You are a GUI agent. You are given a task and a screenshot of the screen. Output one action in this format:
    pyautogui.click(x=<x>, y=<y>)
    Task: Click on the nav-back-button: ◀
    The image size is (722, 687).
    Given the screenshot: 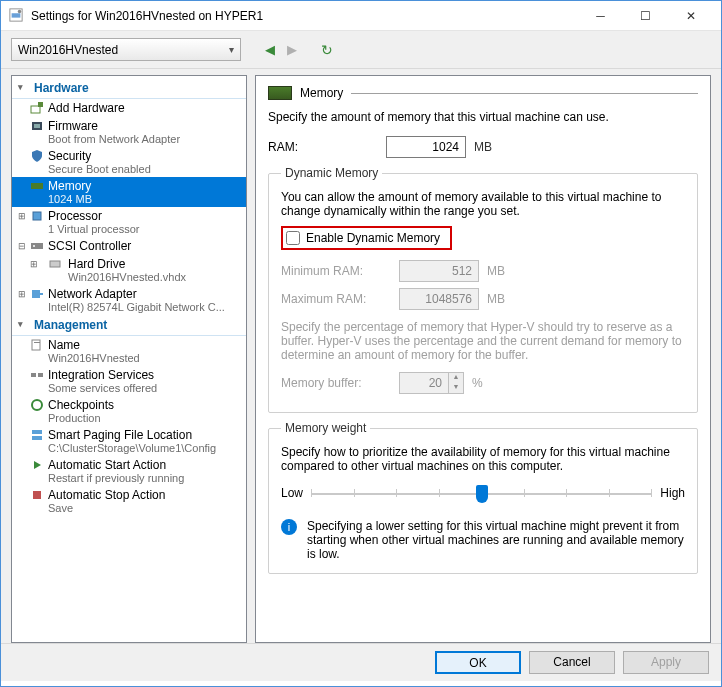 What is the action you would take?
    pyautogui.click(x=270, y=50)
    